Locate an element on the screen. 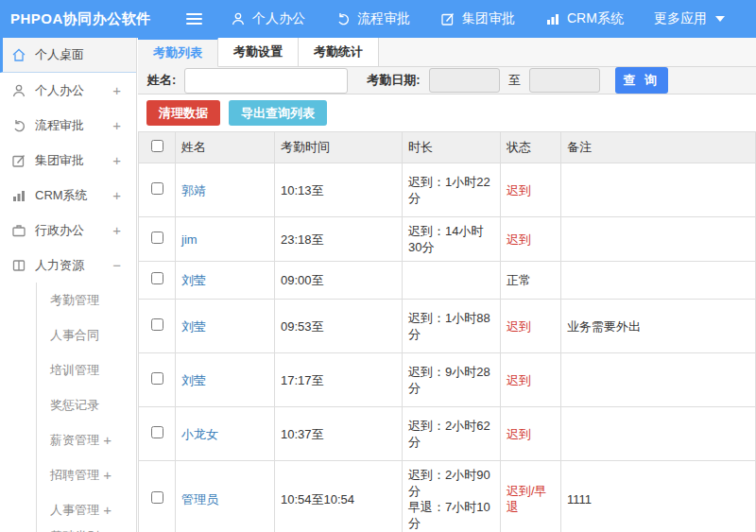 This screenshot has height=532, width=756. attendance-time: 10:37至 is located at coordinates (338, 435).